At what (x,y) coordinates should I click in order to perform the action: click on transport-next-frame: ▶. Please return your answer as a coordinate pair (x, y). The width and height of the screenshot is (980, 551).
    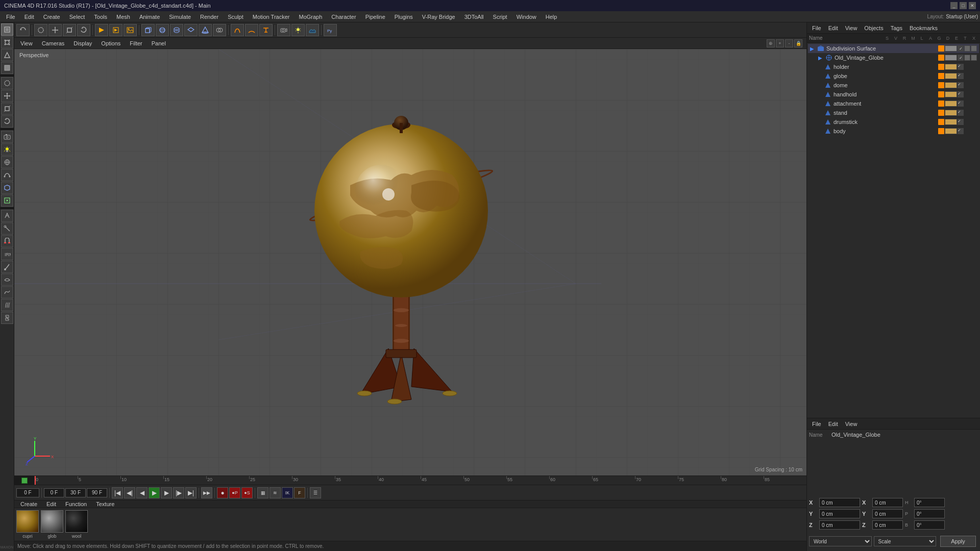
    Looking at the image, I should click on (166, 493).